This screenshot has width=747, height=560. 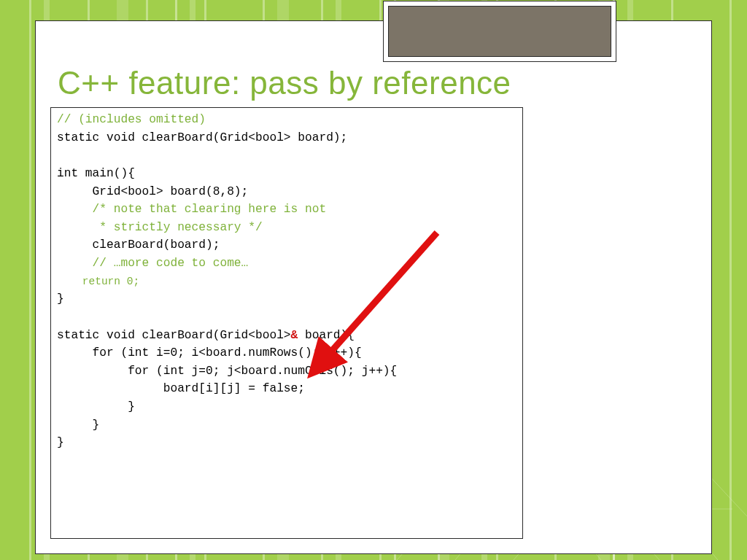 I want to click on code-line: Grid<bool> board(8,8);, so click(x=152, y=192).